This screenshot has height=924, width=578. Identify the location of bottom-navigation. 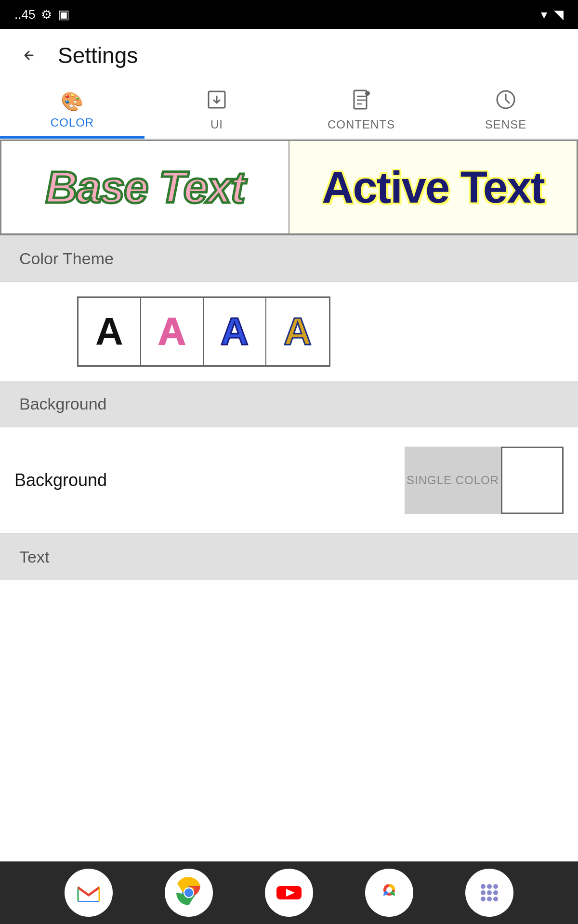
(289, 893).